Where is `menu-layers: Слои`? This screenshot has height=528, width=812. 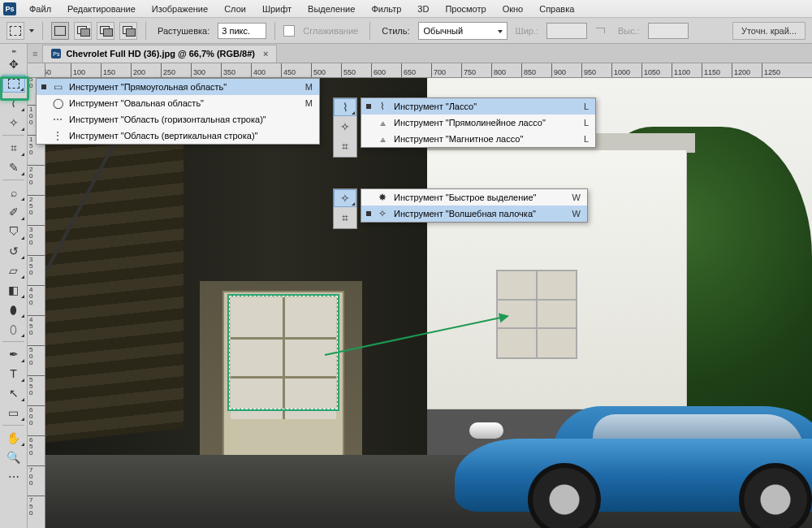 menu-layers: Слои is located at coordinates (235, 9).